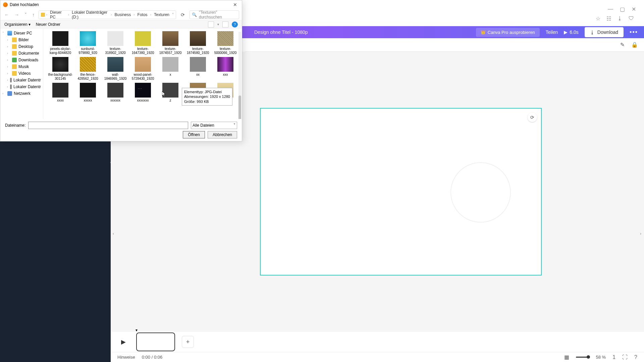 This screenshot has height=362, width=644. Describe the element at coordinates (604, 32) in the screenshot. I see `download-button: ⭳ Download` at that location.